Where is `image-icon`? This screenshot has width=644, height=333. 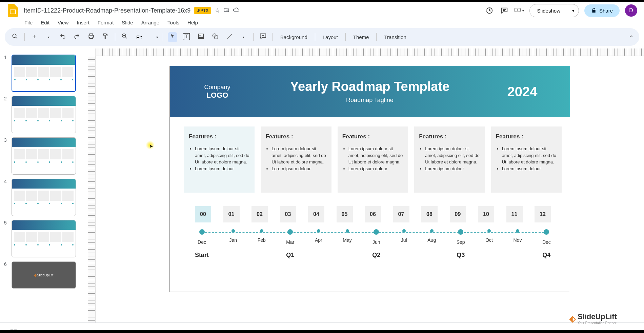
image-icon is located at coordinates (201, 37).